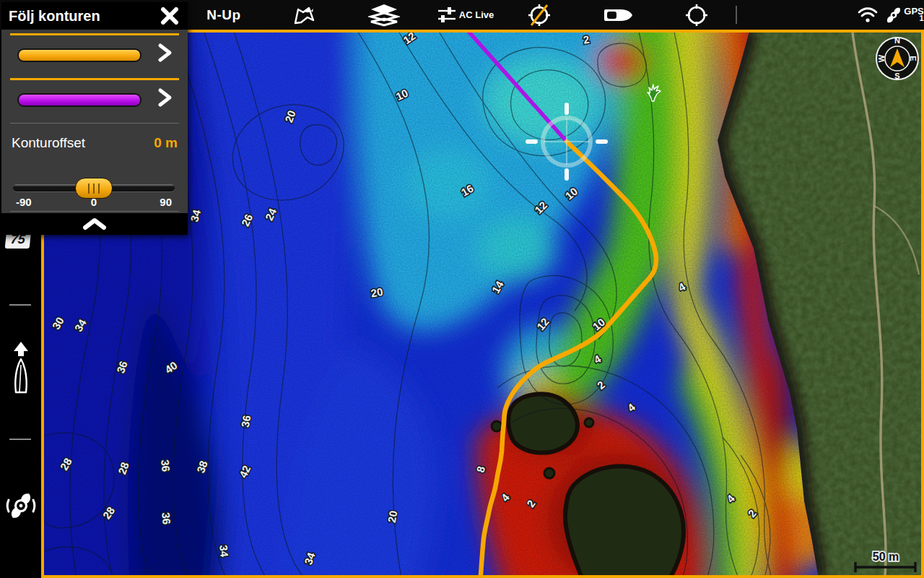 The height and width of the screenshot is (578, 924). What do you see at coordinates (24, 202) in the screenshot?
I see `slider-min-label: -90` at bounding box center [24, 202].